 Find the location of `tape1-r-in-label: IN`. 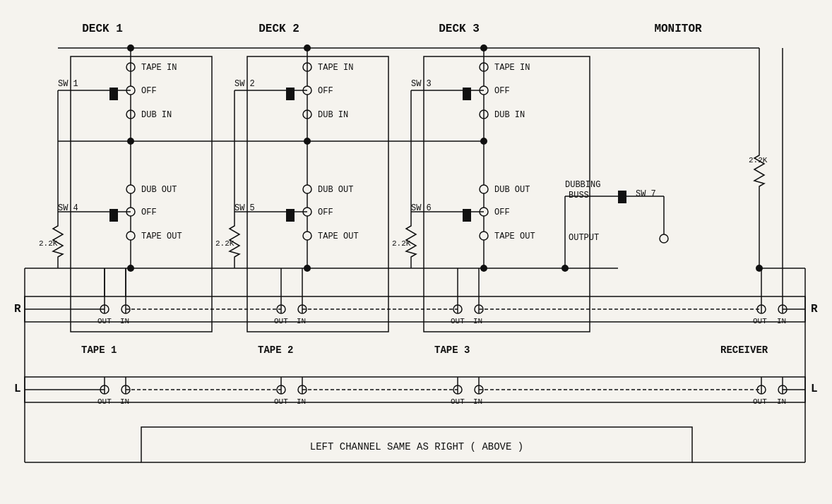

tape1-r-in-label: IN is located at coordinates (124, 321).